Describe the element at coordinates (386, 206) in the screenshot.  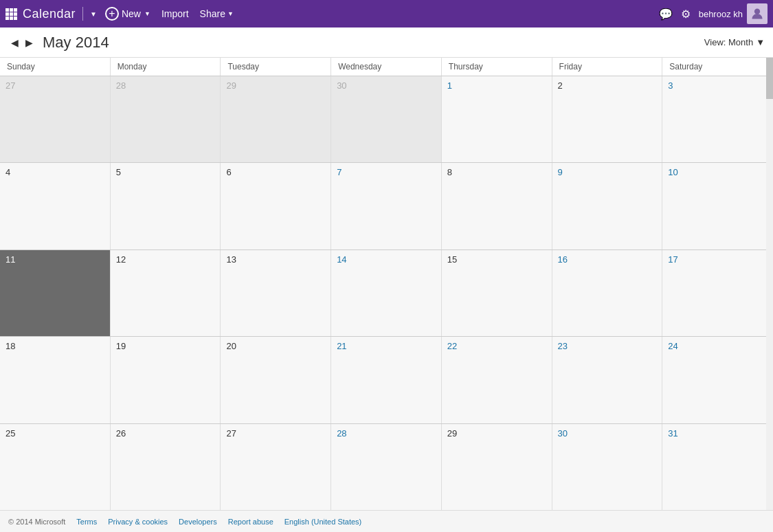
I see `calendar-cell: 7` at that location.